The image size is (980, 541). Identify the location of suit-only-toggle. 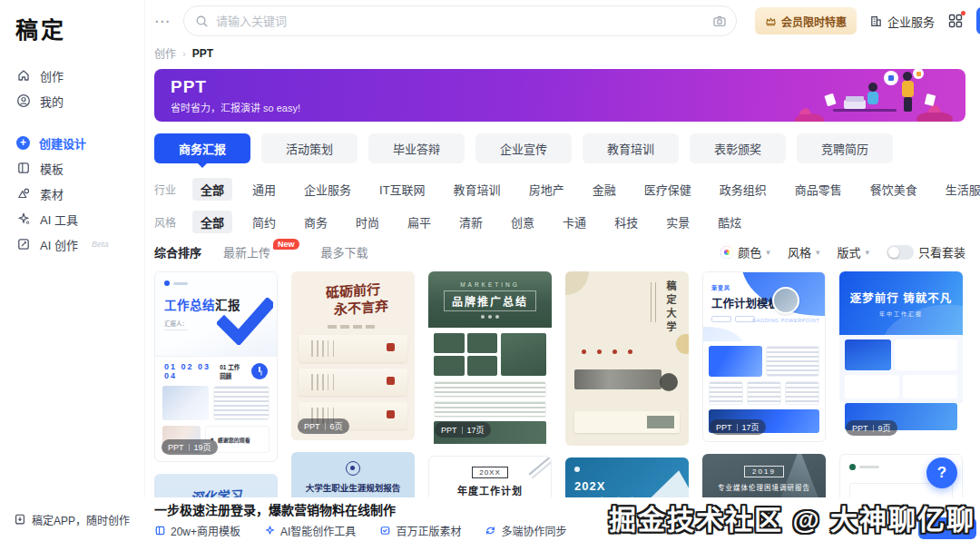
(900, 252).